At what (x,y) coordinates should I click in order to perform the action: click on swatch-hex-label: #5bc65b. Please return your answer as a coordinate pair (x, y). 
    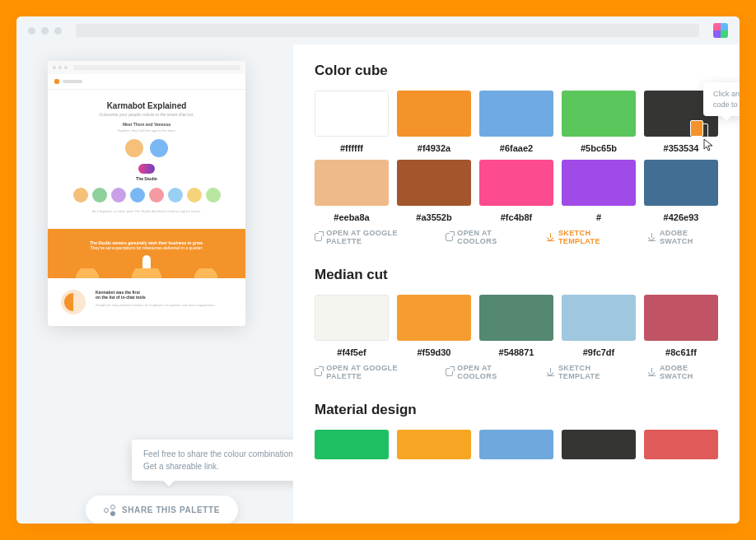
    Looking at the image, I should click on (599, 148).